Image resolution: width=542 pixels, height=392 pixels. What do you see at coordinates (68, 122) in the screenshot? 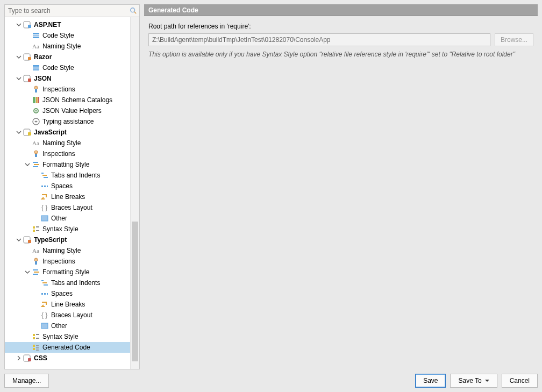
I see `tree-item-label: Typing assistance` at bounding box center [68, 122].